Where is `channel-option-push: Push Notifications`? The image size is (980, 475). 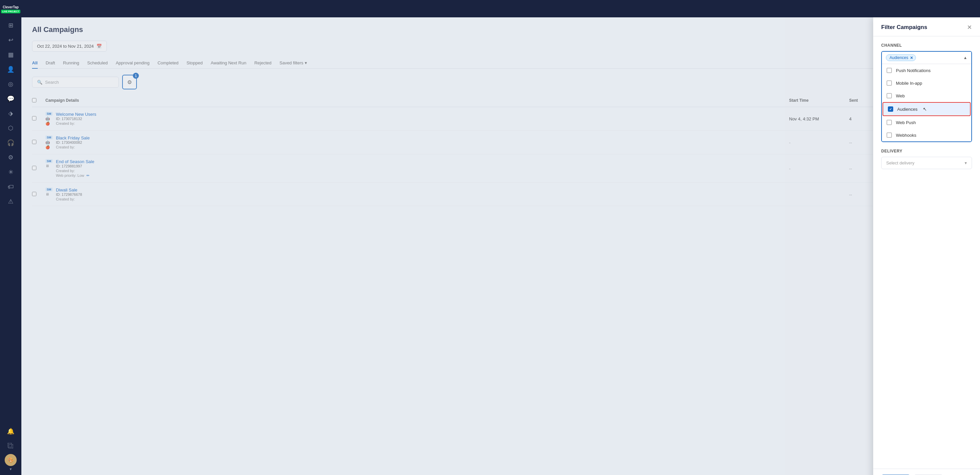 channel-option-push: Push Notifications is located at coordinates (927, 70).